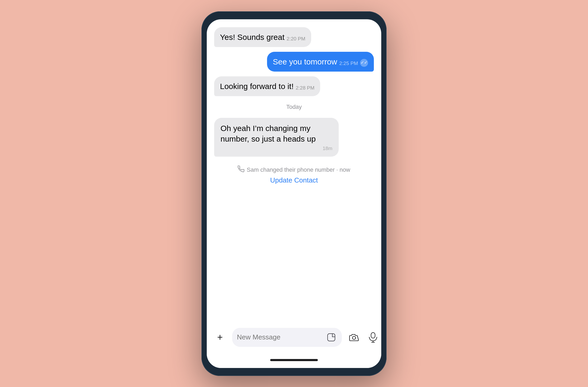 The width and height of the screenshot is (588, 387). I want to click on message-bubble-multiline: Oh yeah I’m changing my number, so just …, so click(277, 137).